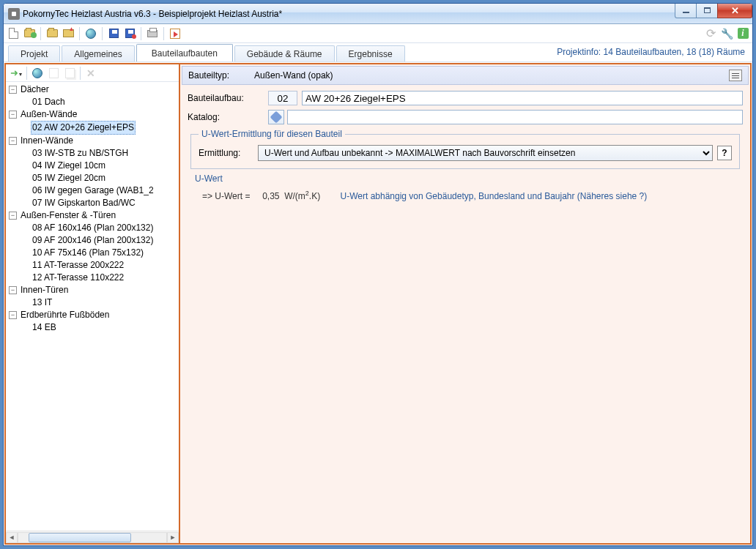 This screenshot has height=549, width=756. What do you see at coordinates (53, 34) in the screenshot?
I see `folder-icon` at bounding box center [53, 34].